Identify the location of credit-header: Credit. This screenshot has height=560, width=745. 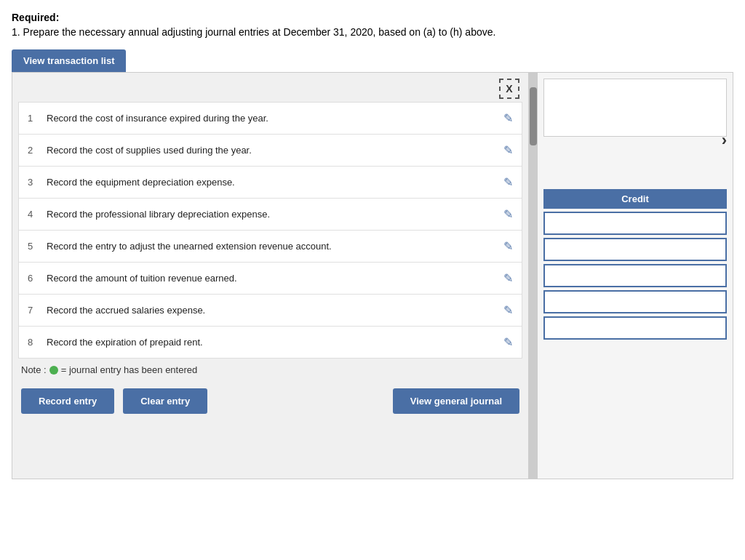
(635, 199).